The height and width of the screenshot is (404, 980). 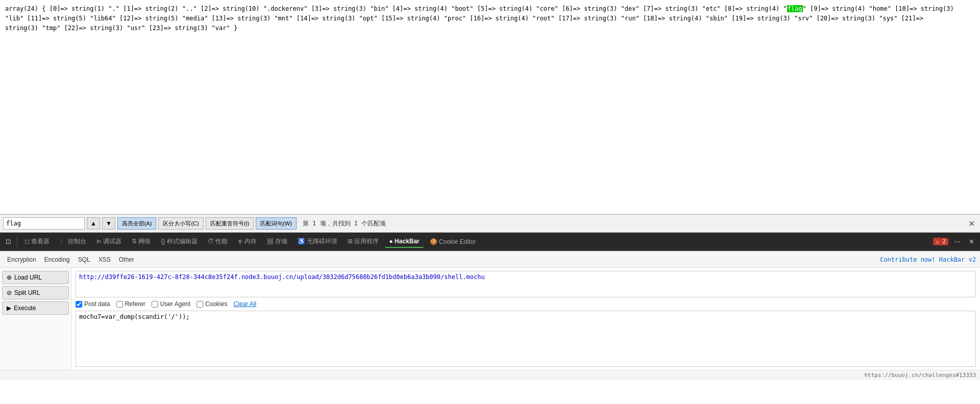 I want to click on tab-hackbar: ● HackBar, so click(x=404, y=242).